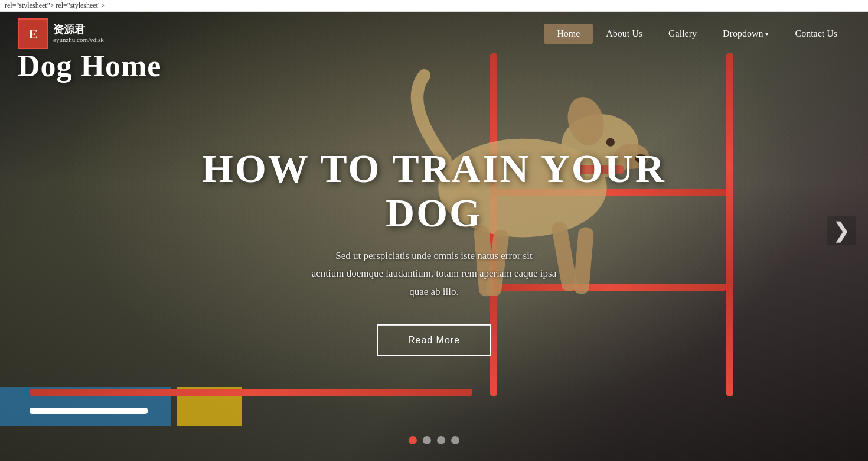 The width and height of the screenshot is (868, 461). Describe the element at coordinates (79, 34) in the screenshot. I see `logo-text-block: 资源君 eyunzhu.com/vdisk` at that location.